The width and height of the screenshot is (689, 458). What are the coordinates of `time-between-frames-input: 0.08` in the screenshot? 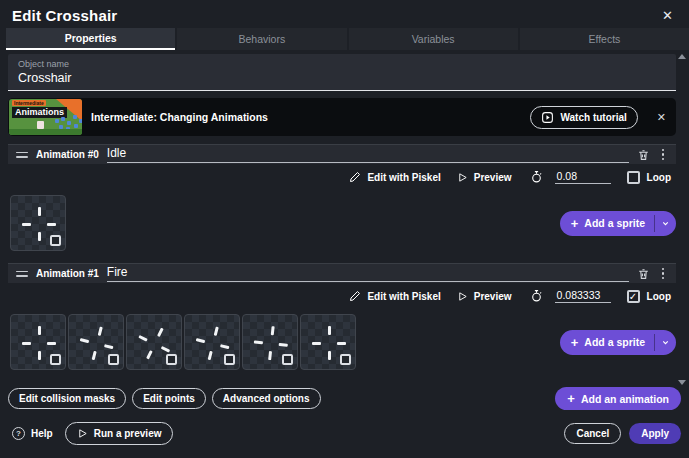 It's located at (583, 177).